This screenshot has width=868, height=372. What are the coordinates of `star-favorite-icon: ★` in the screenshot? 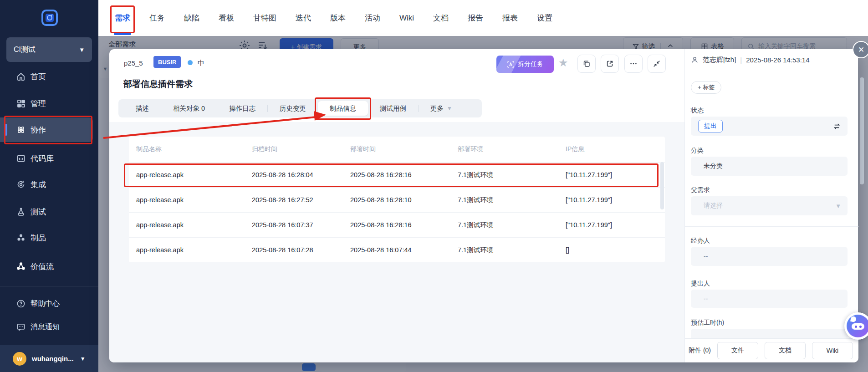 It's located at (563, 63).